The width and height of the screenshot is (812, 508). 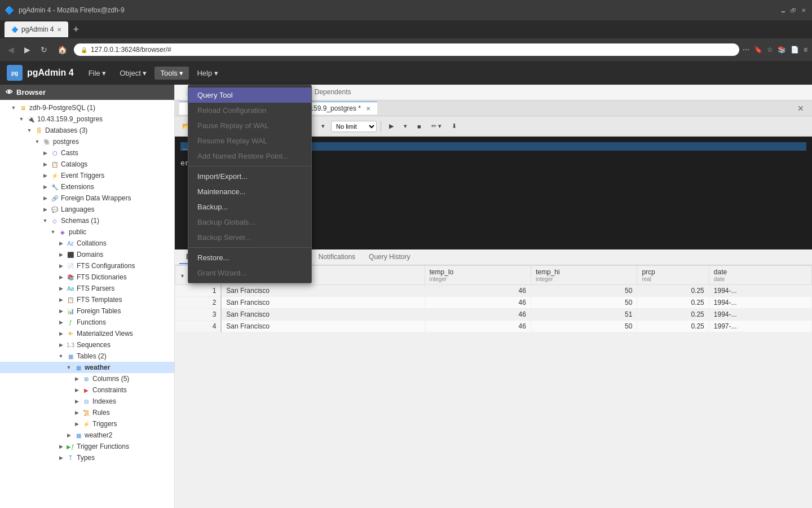 I want to click on reload-button: ↻, so click(x=44, y=50).